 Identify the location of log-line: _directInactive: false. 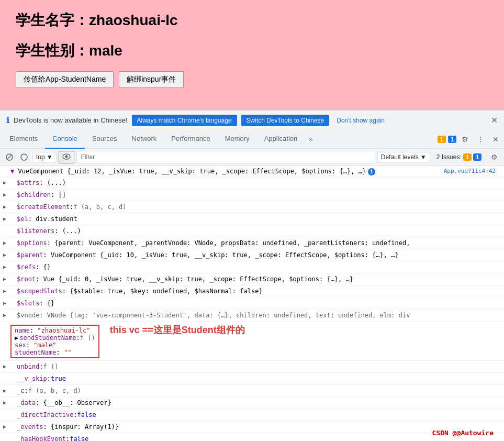
(252, 415).